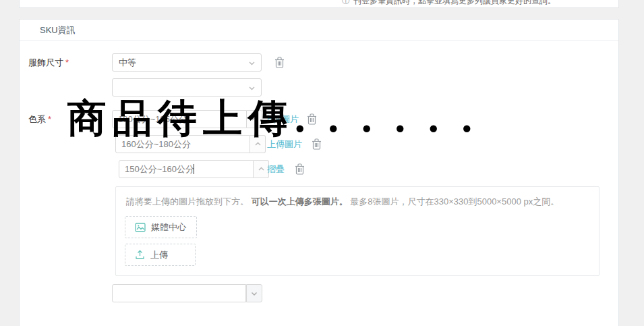 The image size is (644, 326). Describe the element at coordinates (455, 3) in the screenshot. I see `banner-message: 刊登多筆資訊時，點擊並填寫更多列讓買家更好的查詢。` at that location.